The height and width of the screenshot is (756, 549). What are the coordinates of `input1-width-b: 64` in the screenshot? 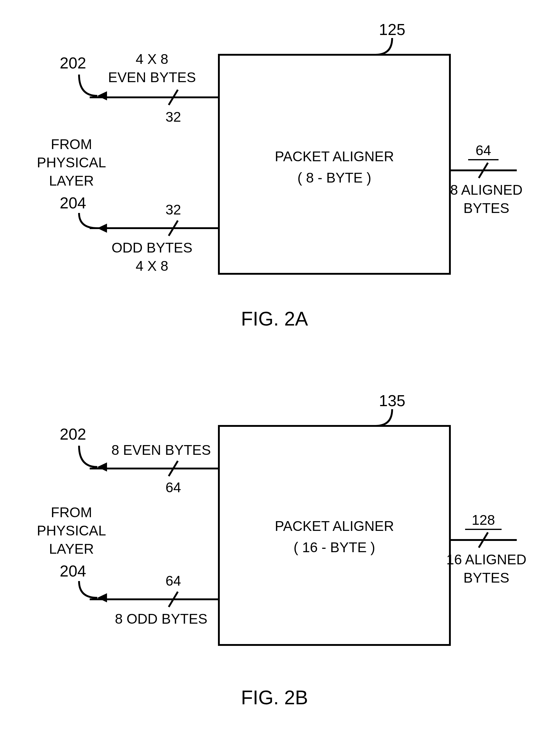 It's located at (173, 487).